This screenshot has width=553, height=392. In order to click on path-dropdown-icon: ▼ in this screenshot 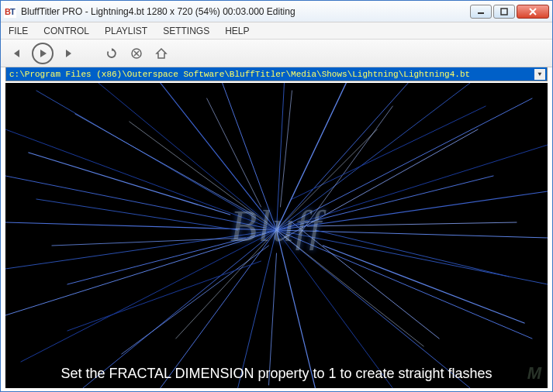, I will do `click(540, 74)`.